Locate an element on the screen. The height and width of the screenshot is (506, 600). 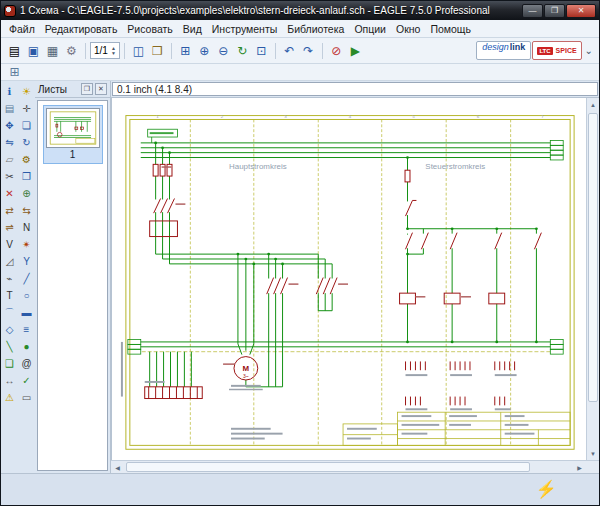
show-icon: ☀ is located at coordinates (27, 92).